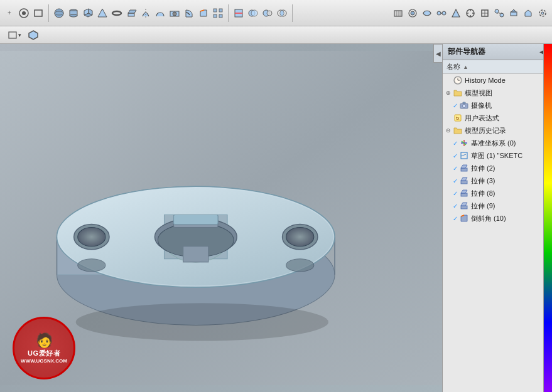 This screenshot has height=392, width=552. Describe the element at coordinates (131, 13) in the screenshot. I see `tb-extrude` at that location.